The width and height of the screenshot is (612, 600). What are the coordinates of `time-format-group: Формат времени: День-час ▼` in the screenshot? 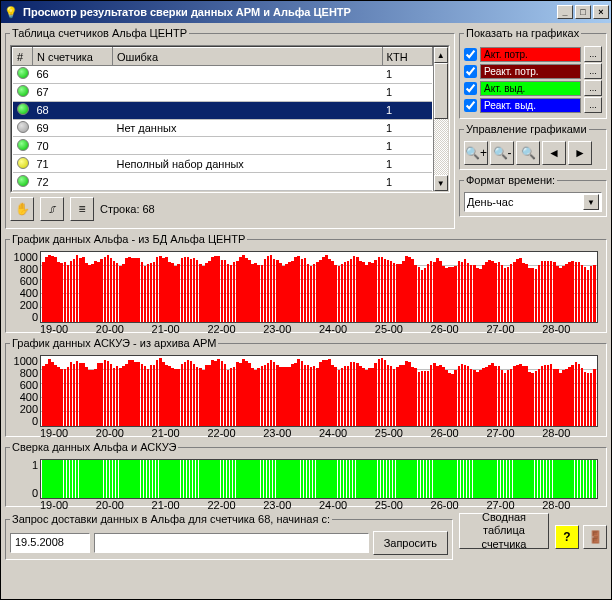 It's located at (533, 196).